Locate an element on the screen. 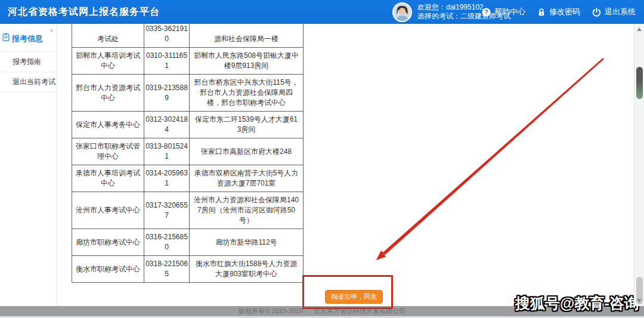 The image size is (644, 318). vertical-scrollbar is located at coordinates (639, 165).